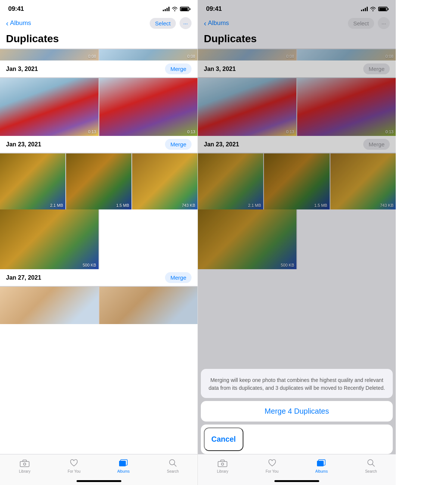 This screenshot has height=485, width=448. Describe the element at coordinates (74, 463) in the screenshot. I see `foryou-icon-left` at that location.